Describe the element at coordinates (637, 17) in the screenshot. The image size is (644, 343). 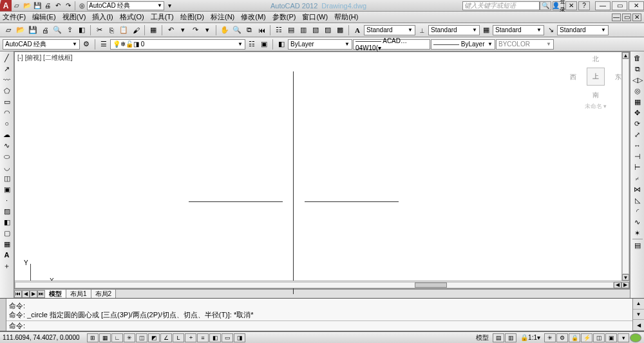
I see `doc-close-button: ✕` at that location.